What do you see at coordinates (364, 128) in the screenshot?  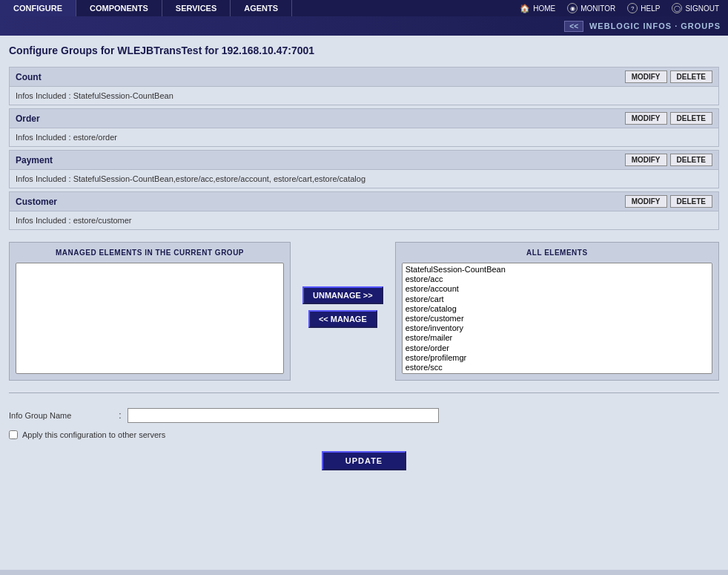 I see `group-section-order: Order MODIFY DELETE Infos Included : est…` at bounding box center [364, 128].